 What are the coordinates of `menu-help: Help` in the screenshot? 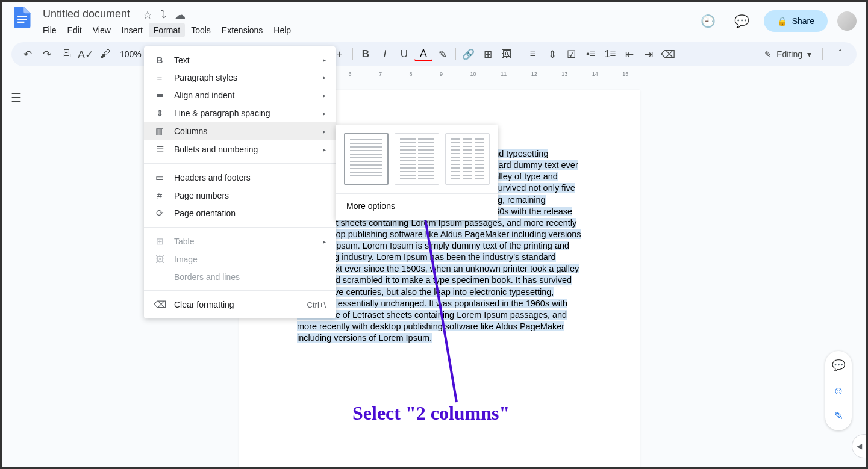 It's located at (282, 30).